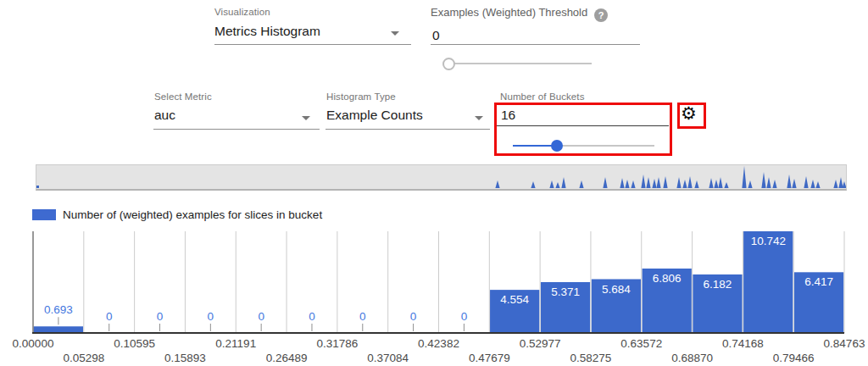 This screenshot has height=366, width=868. Describe the element at coordinates (192, 215) in the screenshot. I see `legend-label: Number of (weighted) examples for slices…` at that location.